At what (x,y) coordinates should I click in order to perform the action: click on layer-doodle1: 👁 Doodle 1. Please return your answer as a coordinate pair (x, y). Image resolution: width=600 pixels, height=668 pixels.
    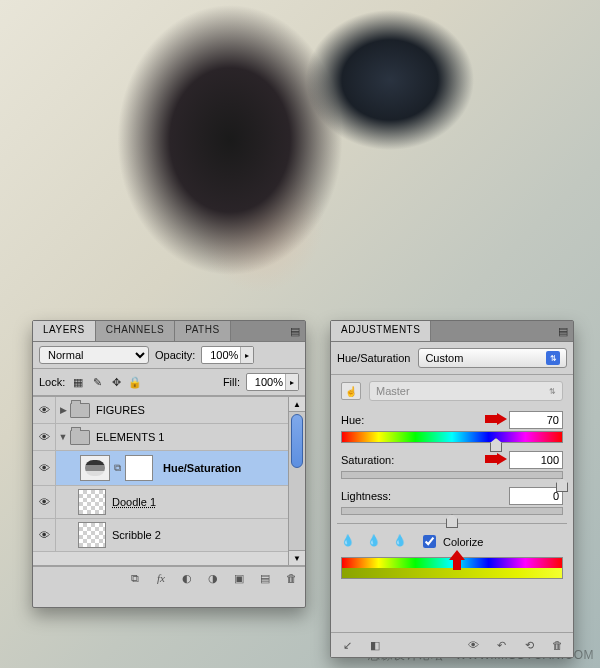
    Looking at the image, I should click on (160, 502).